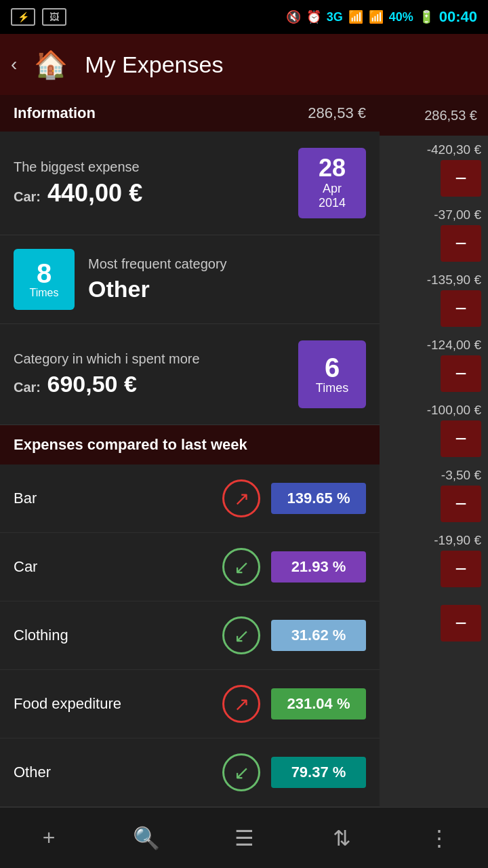 The image size is (488, 868). What do you see at coordinates (332, 203) in the screenshot?
I see `date-year: 2014` at bounding box center [332, 203].